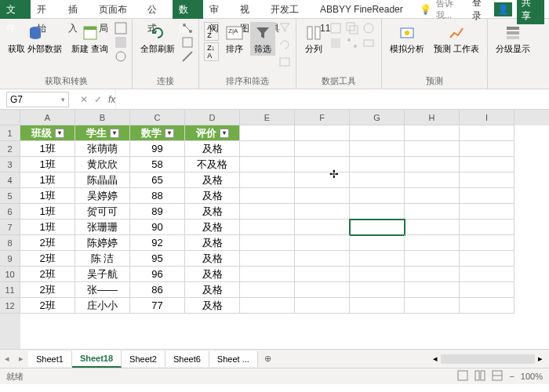  What do you see at coordinates (452, 11) in the screenshot?
I see `tell-me: 告诉我...` at bounding box center [452, 11].